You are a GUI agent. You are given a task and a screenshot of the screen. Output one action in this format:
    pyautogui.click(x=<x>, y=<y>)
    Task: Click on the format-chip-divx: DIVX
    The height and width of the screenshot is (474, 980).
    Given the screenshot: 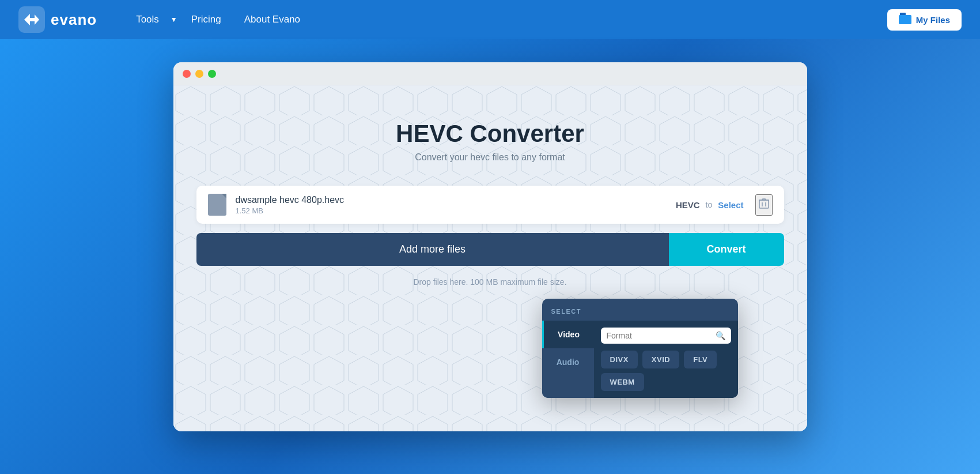 What is the action you would take?
    pyautogui.click(x=619, y=360)
    